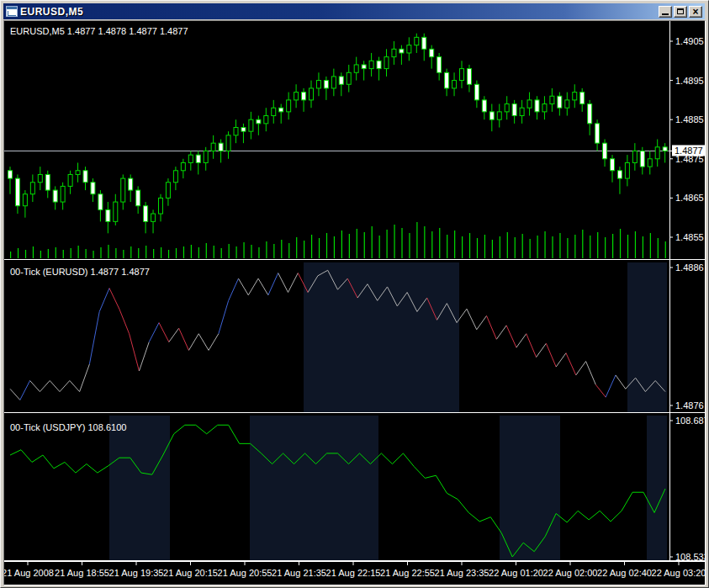 The height and width of the screenshot is (588, 709). What do you see at coordinates (136, 573) in the screenshot?
I see `time-axis-label: 21 Aug 19:35` at bounding box center [136, 573].